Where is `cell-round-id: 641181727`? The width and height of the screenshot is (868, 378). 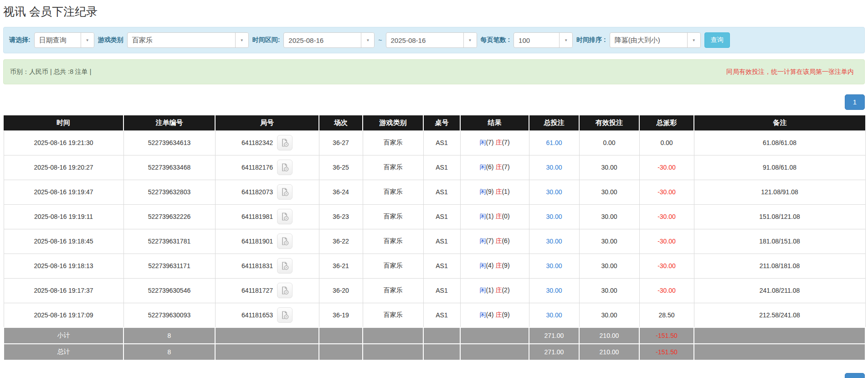
cell-round-id: 641181727 is located at coordinates (267, 290).